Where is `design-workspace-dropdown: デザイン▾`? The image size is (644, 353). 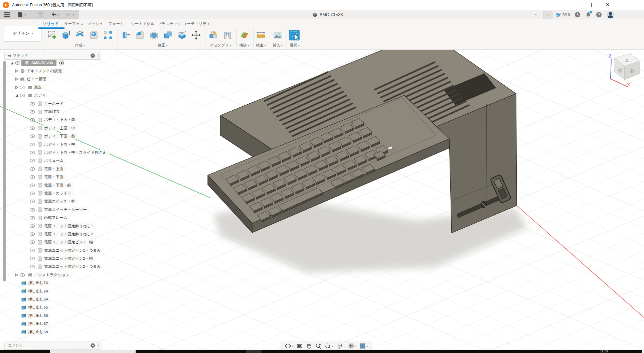 design-workspace-dropdown: デザイン▾ is located at coordinates (23, 33).